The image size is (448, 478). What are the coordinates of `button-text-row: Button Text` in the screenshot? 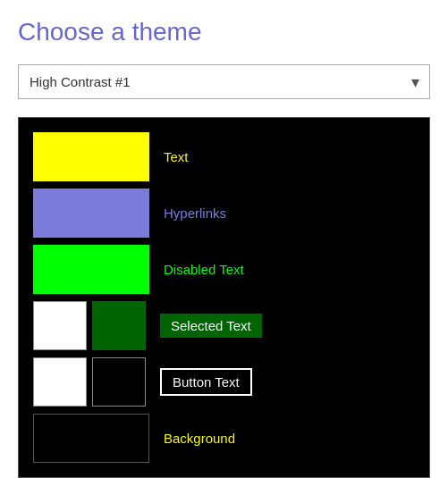 It's located at (224, 382).